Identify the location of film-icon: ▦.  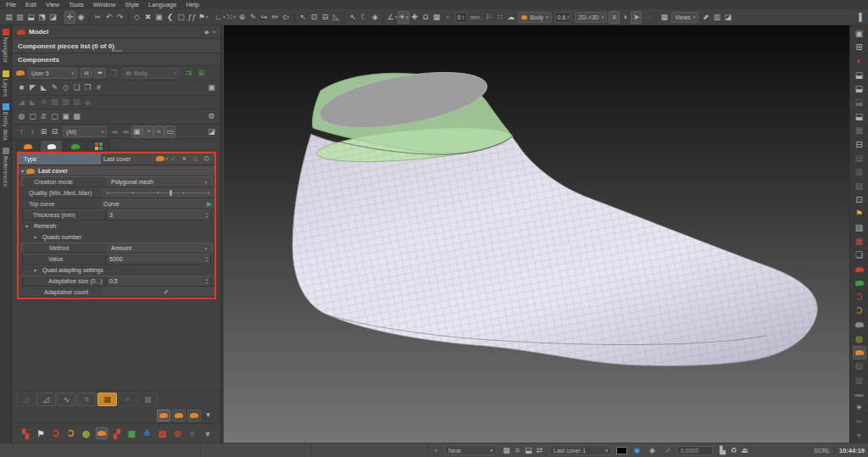
(665, 17).